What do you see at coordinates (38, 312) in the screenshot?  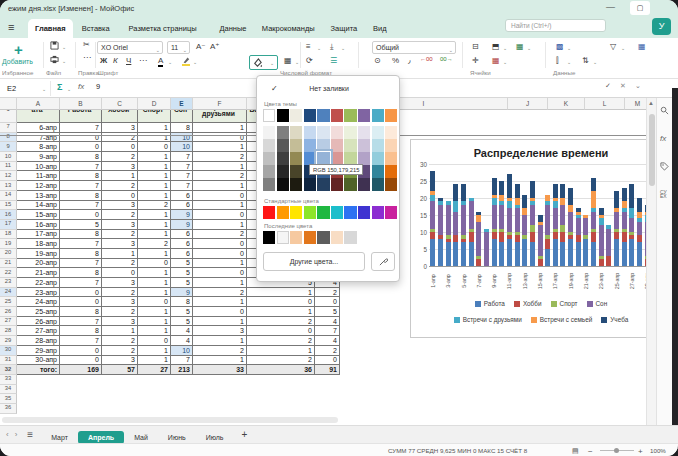 I see `cell: 25-апр` at bounding box center [38, 312].